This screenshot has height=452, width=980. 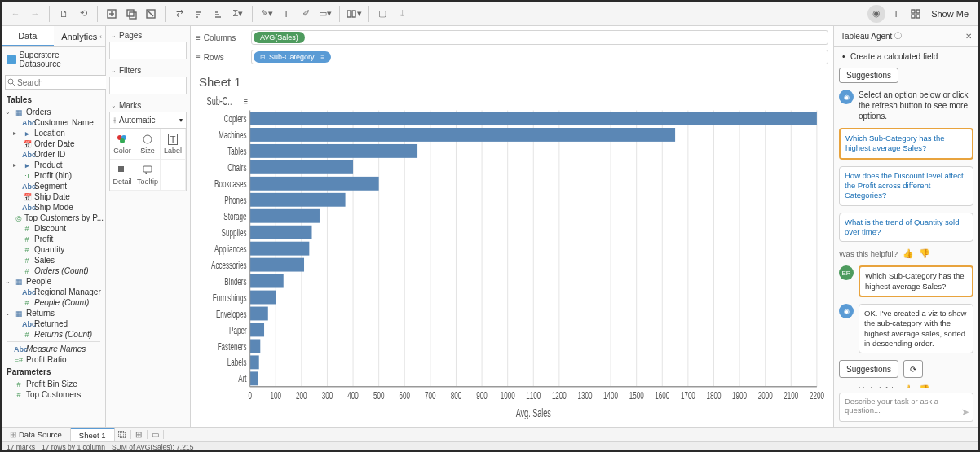 What do you see at coordinates (80, 36) in the screenshot?
I see `tab-analytics: Analytics‹` at bounding box center [80, 36].